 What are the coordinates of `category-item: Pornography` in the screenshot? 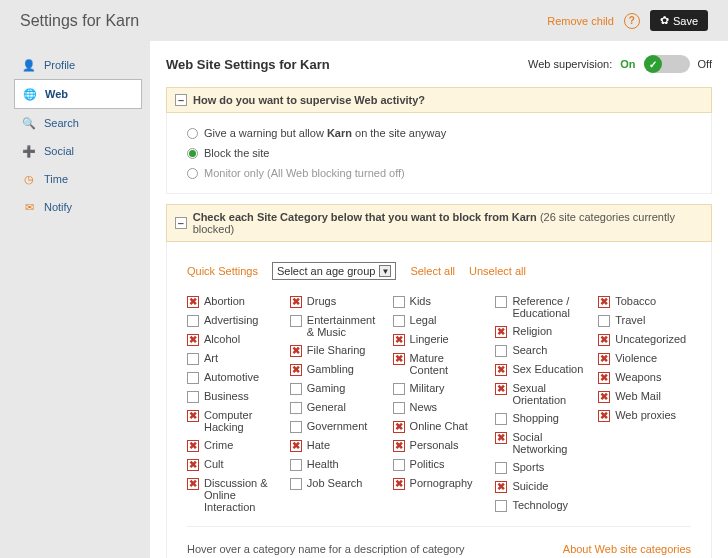 It's located at (440, 484).